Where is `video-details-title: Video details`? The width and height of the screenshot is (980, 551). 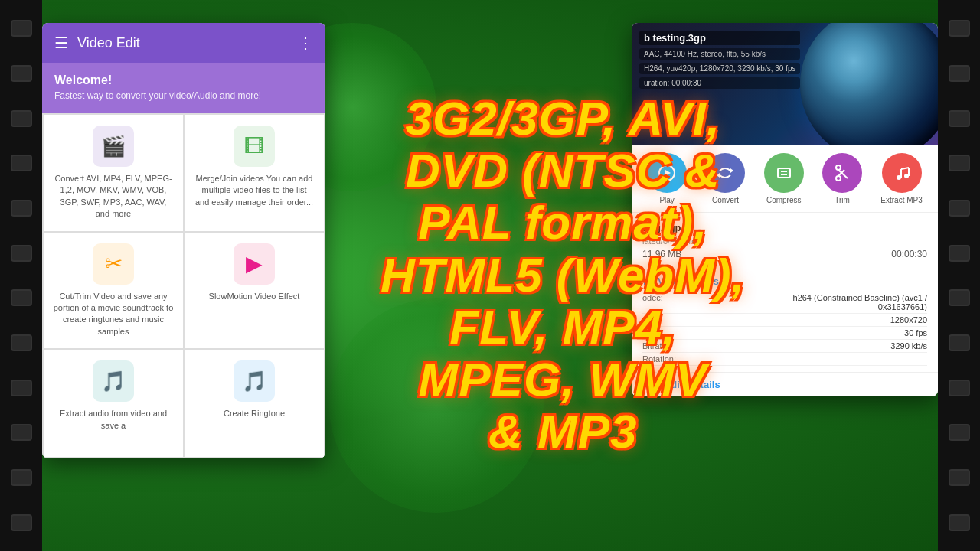
video-details-title: Video details is located at coordinates (785, 282).